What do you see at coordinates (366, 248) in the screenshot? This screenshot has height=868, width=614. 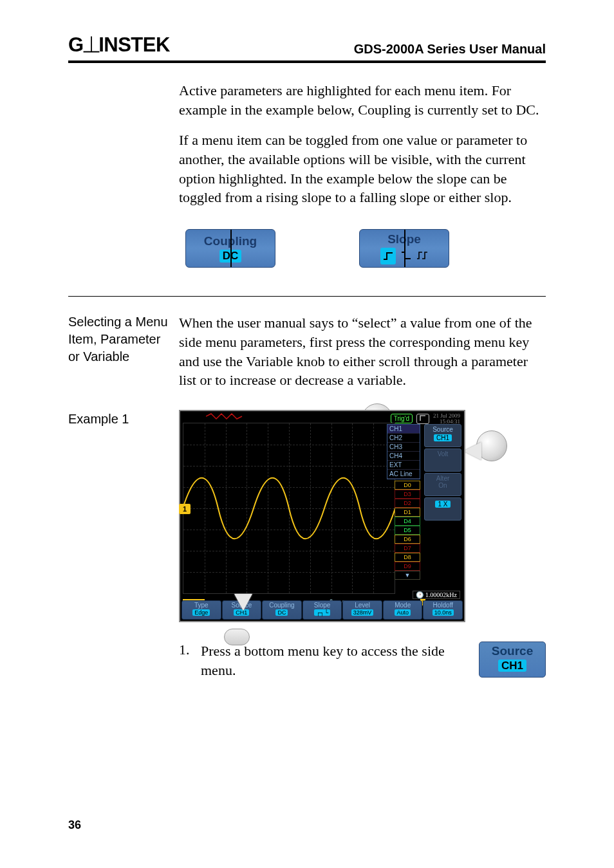 I see `menu-button-row: Coupling DC Slope` at bounding box center [366, 248].